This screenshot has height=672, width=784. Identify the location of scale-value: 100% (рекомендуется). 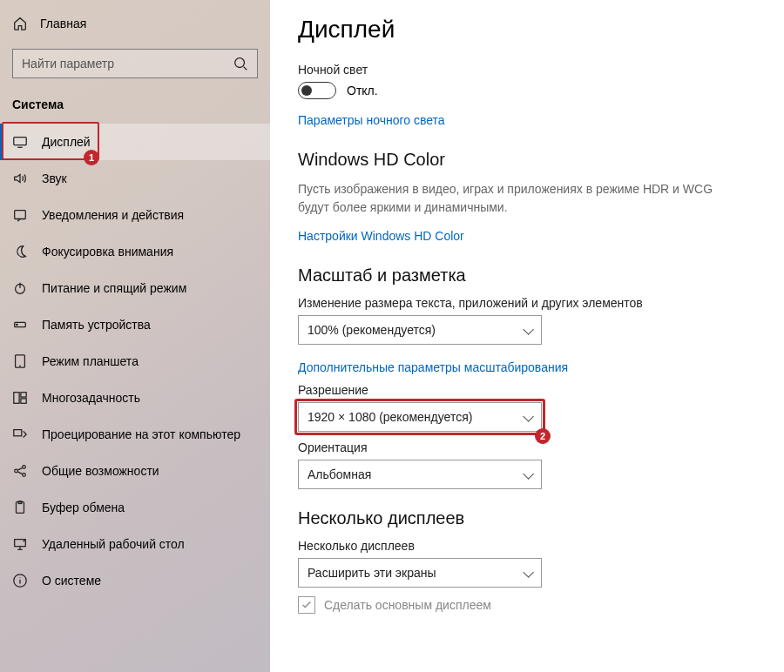
(371, 330).